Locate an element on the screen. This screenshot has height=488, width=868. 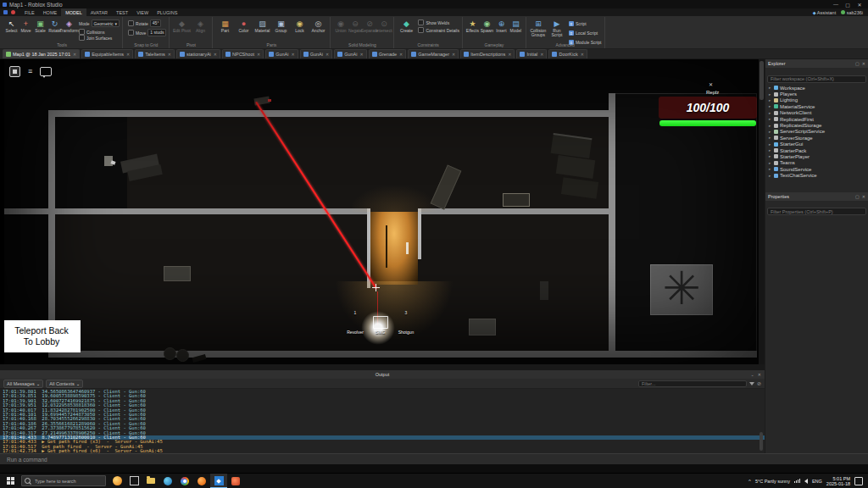
part-tool-button: ▦ Part is located at coordinates (225, 25).